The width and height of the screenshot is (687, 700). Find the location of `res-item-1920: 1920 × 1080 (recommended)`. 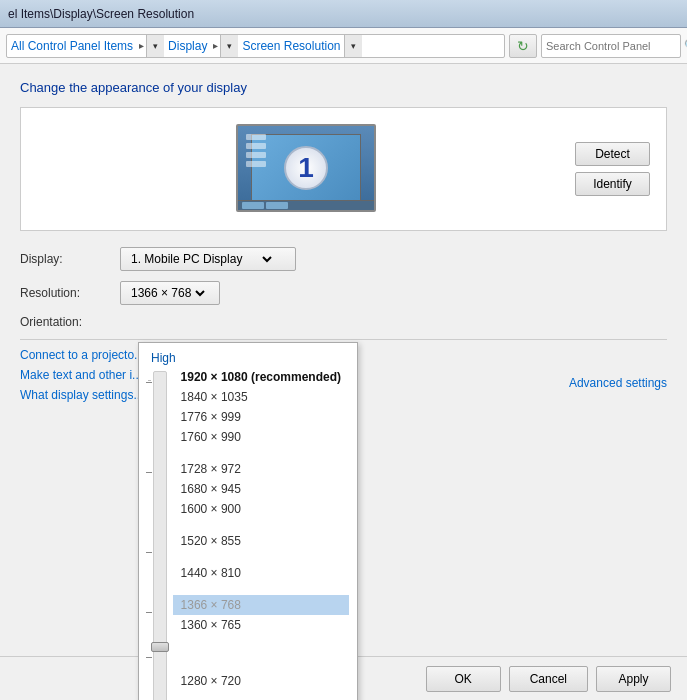

res-item-1920: 1920 × 1080 (recommended) is located at coordinates (261, 377).